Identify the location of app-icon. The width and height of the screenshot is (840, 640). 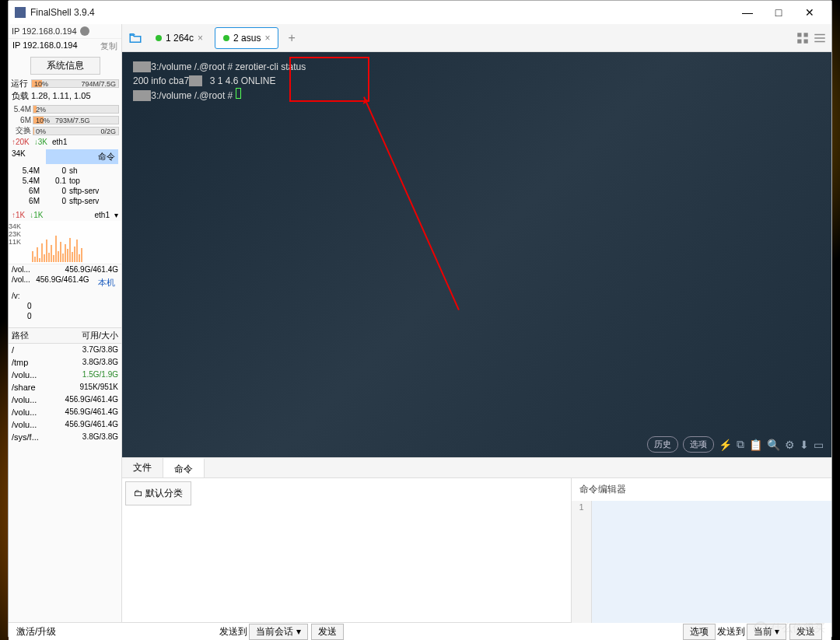
(20, 12).